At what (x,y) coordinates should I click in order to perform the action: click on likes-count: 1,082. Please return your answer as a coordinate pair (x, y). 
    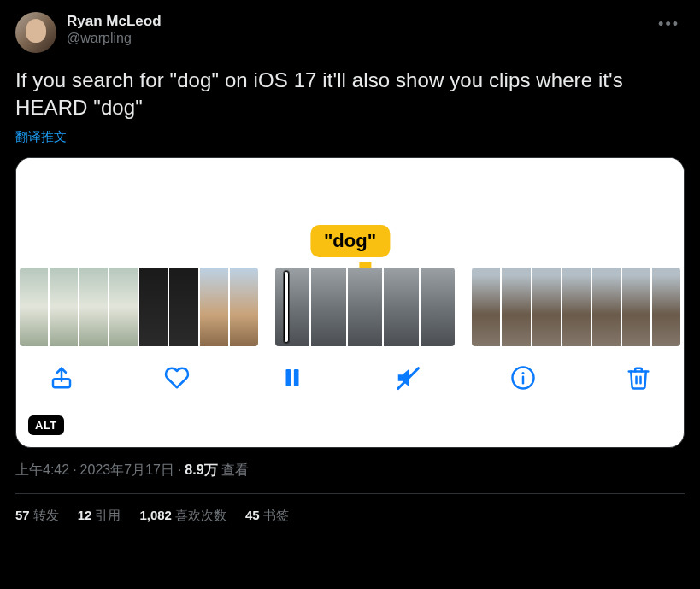
    Looking at the image, I should click on (156, 515).